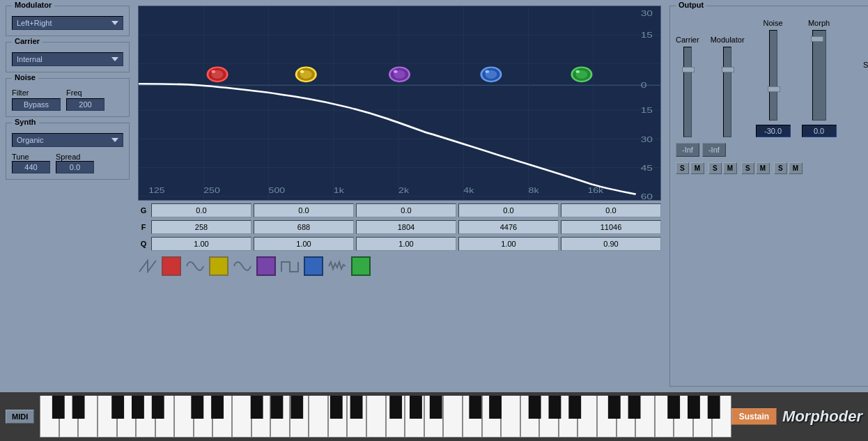 The image size is (868, 441). What do you see at coordinates (683, 169) in the screenshot?
I see `carrier-s-button: S` at bounding box center [683, 169].